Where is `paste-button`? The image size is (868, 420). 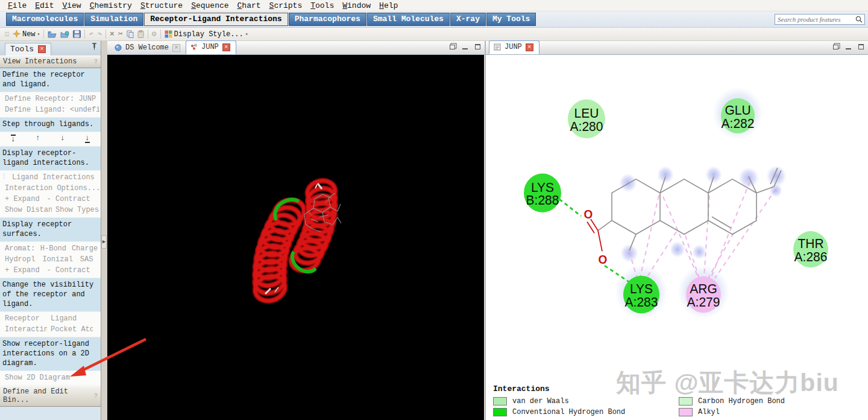
paste-button is located at coordinates (141, 34).